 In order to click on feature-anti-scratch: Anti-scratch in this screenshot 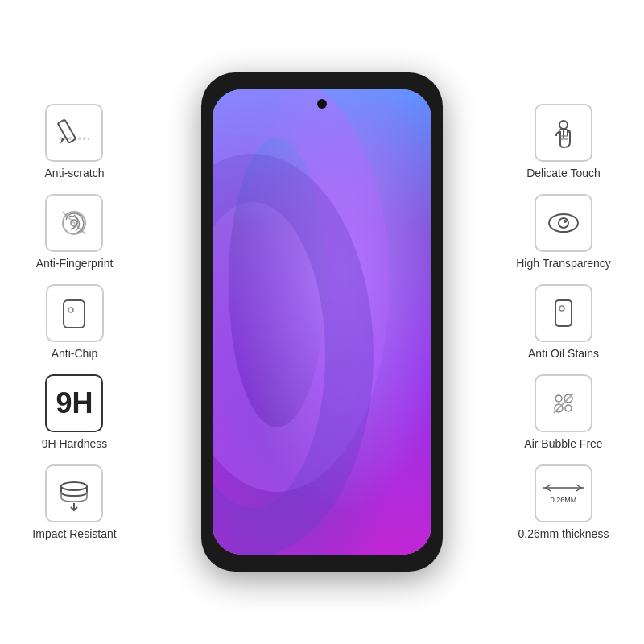, I will do `click(75, 142)`.